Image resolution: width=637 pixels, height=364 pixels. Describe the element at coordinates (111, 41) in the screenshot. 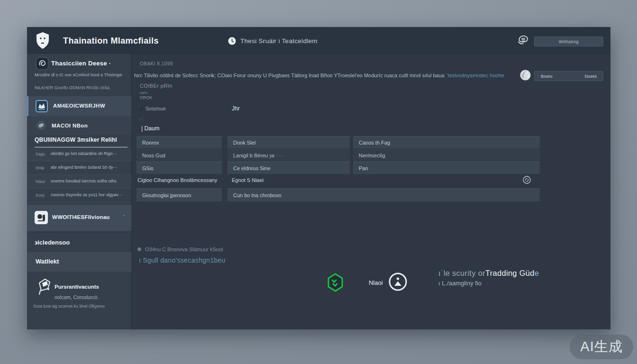

I see `app-title: Thaination Mlamcfiails` at that location.